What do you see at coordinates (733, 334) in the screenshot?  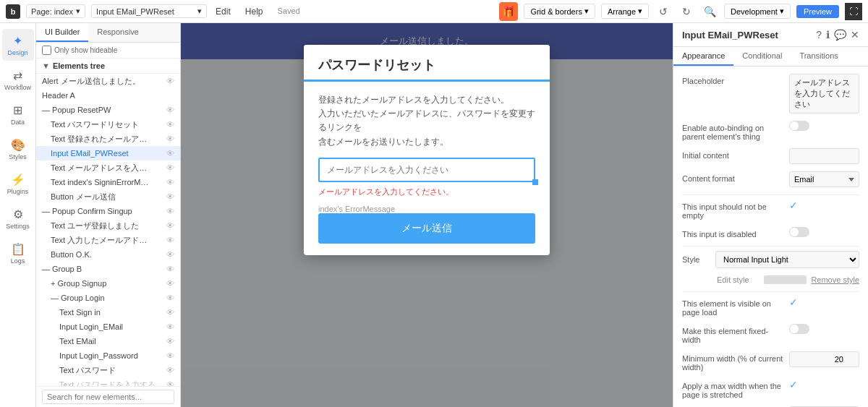 I see `fixed-width-label: Make this element fixed-width` at bounding box center [733, 334].